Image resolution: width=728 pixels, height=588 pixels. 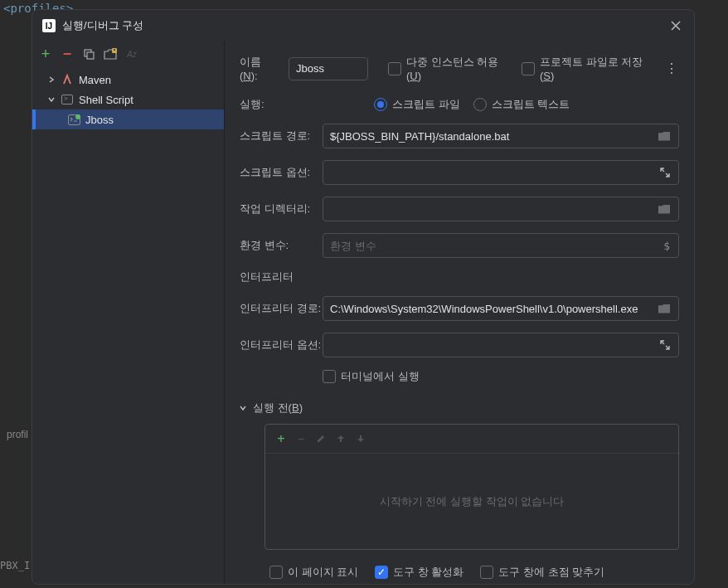 What do you see at coordinates (501, 377) in the screenshot?
I see `run-in-terminal-row: 터미널에서 실행` at bounding box center [501, 377].